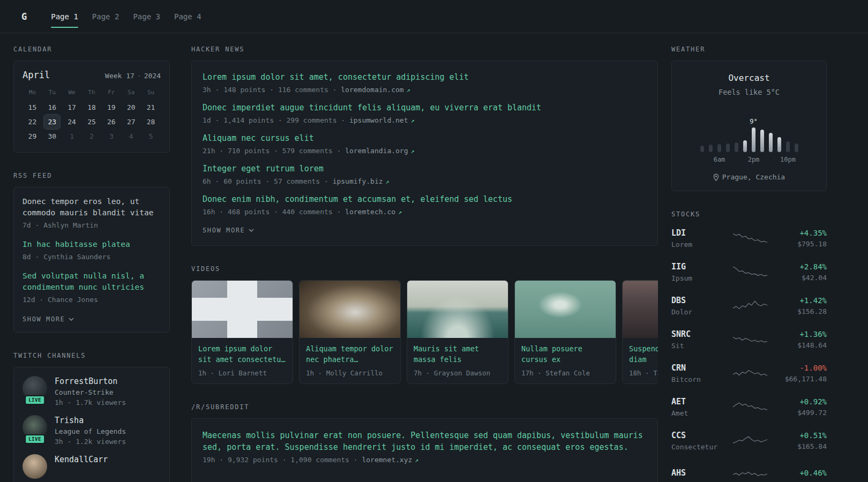  Describe the element at coordinates (720, 160) in the screenshot. I see `weather-time-label: 6am` at that location.